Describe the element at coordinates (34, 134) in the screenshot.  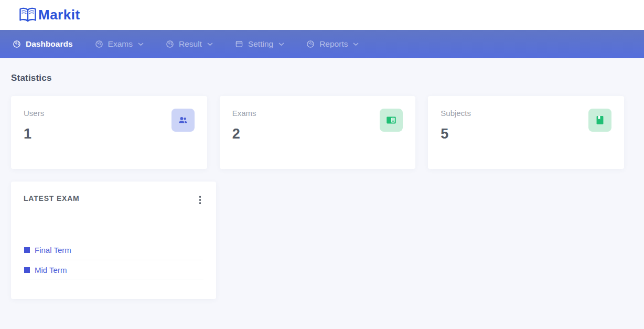
I see `stat-value: 1` at that location.